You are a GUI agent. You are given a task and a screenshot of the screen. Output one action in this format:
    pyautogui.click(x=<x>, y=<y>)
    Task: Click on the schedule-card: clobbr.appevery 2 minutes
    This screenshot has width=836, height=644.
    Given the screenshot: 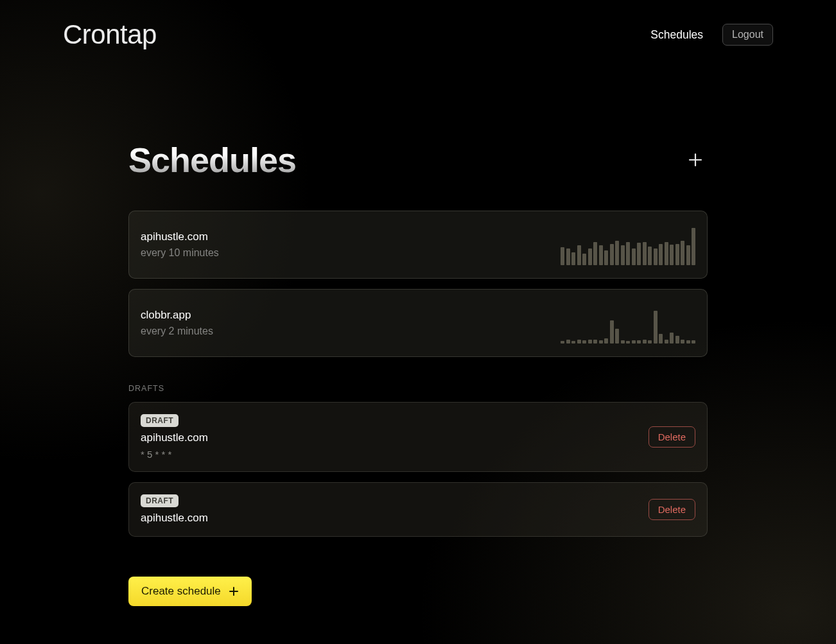 What is the action you would take?
    pyautogui.click(x=418, y=323)
    